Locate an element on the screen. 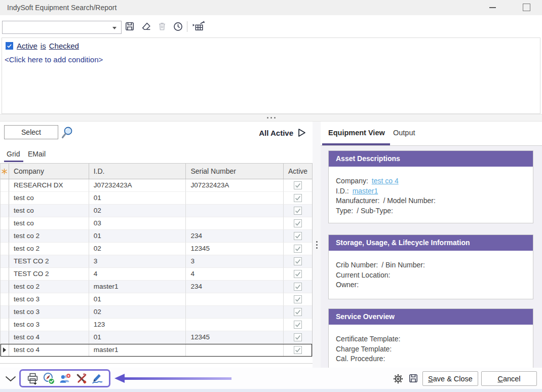  signature-button is located at coordinates (97, 378).